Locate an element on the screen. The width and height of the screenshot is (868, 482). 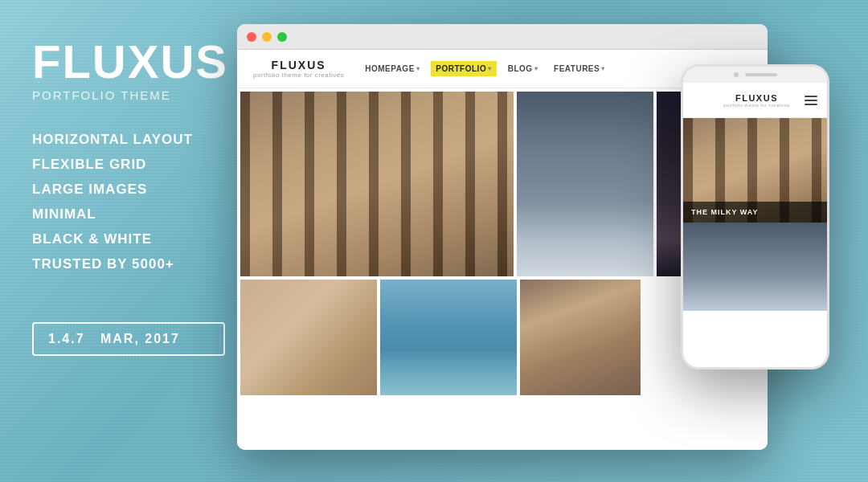
hamburger-icon is located at coordinates (811, 100).